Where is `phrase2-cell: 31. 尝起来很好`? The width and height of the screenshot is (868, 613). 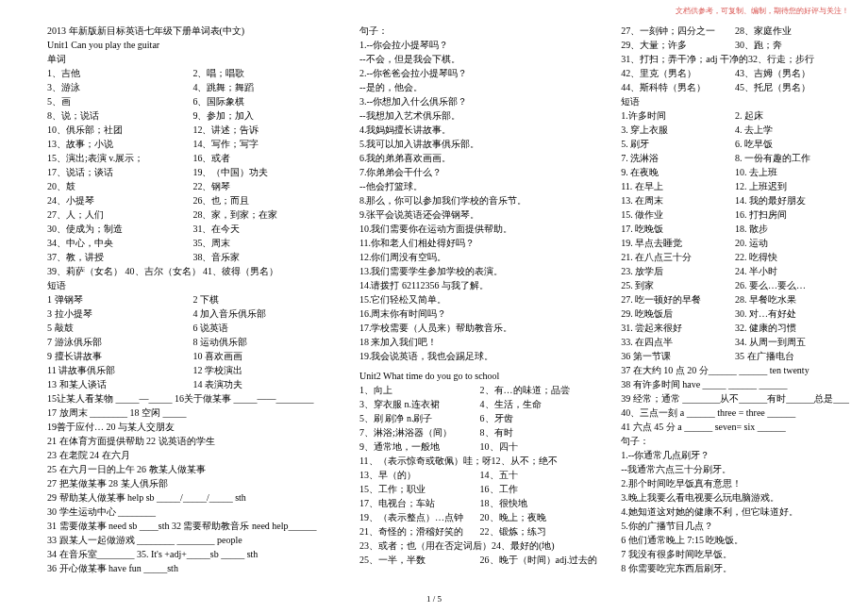 phrase2-cell: 31. 尝起来很好 is located at coordinates (677, 328).